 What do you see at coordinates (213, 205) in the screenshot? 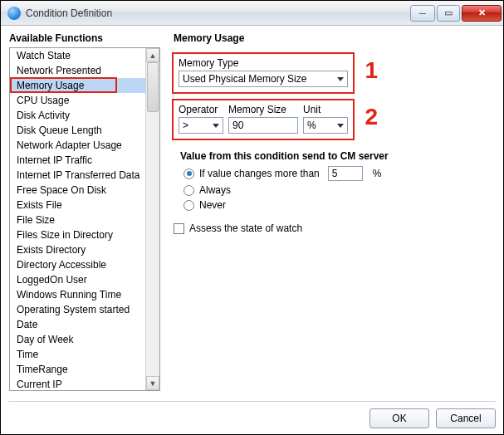
I see `radio-never-label: Never` at bounding box center [213, 205].